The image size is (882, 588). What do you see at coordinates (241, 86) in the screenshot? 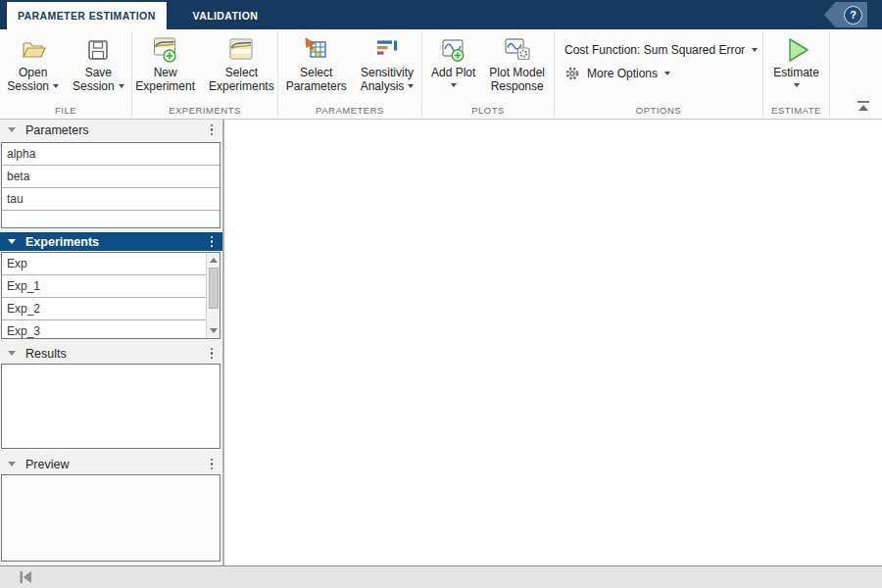
I see `select-experiments-label2: Experiments` at bounding box center [241, 86].